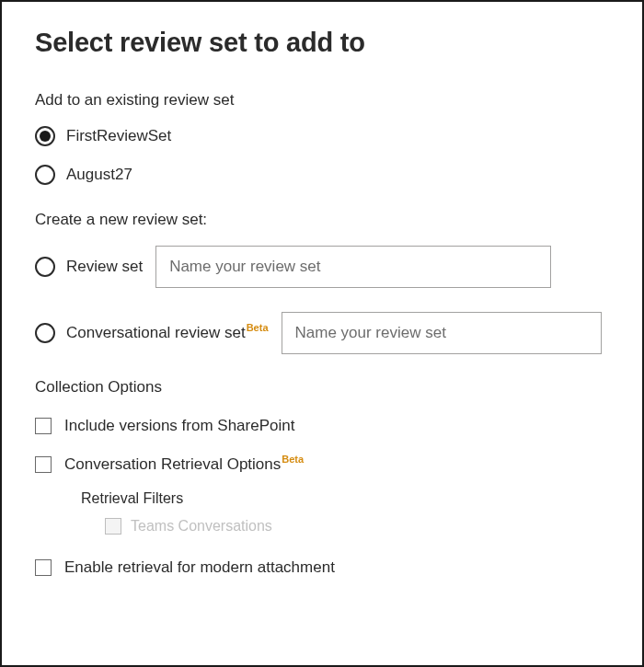 This screenshot has height=667, width=644. Describe the element at coordinates (173, 464) in the screenshot. I see `conversation-retrieval-label-text: Conversation Retrieval Options` at that location.